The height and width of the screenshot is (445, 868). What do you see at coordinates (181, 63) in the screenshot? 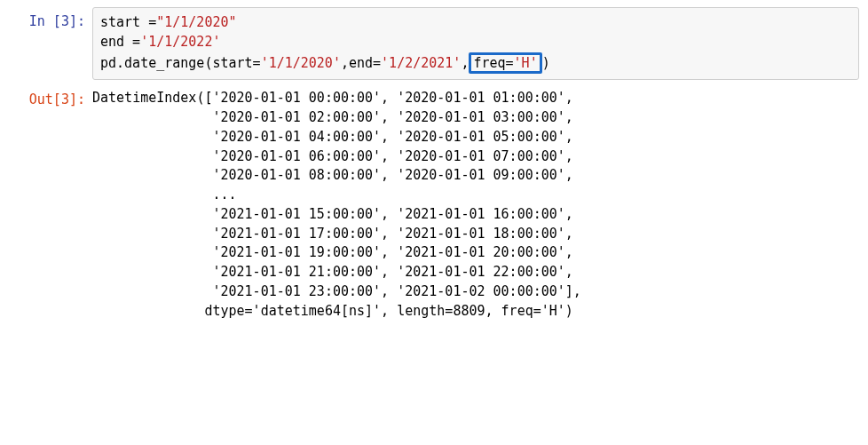
I see `code-token: pd.date_range(start=` at bounding box center [181, 63].